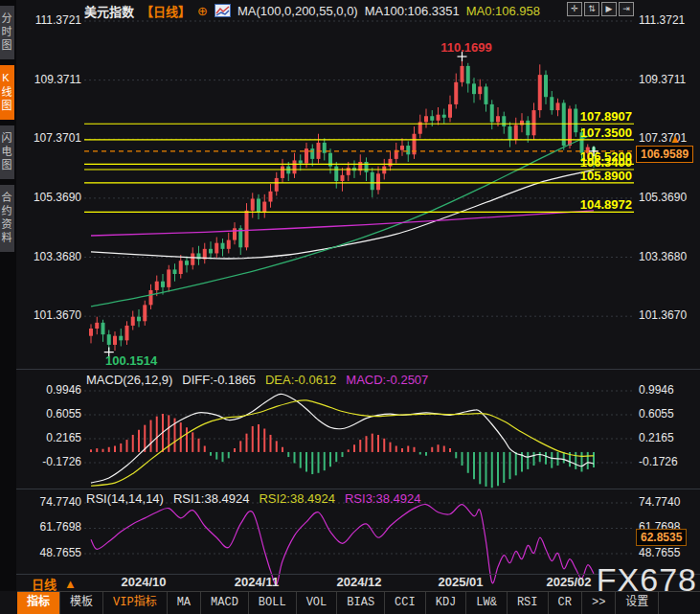 The width and height of the screenshot is (700, 614). What do you see at coordinates (661, 537) in the screenshot?
I see `rsi-value-badge: 62.8535` at bounding box center [661, 537].